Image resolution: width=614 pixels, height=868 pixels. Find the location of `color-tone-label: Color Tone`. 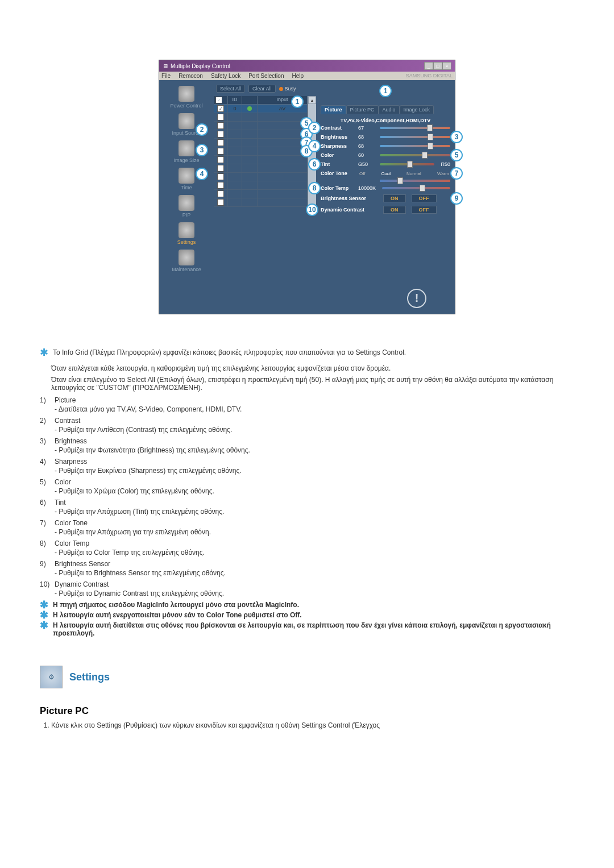

color-tone-label: Color Tone is located at coordinates (339, 173).